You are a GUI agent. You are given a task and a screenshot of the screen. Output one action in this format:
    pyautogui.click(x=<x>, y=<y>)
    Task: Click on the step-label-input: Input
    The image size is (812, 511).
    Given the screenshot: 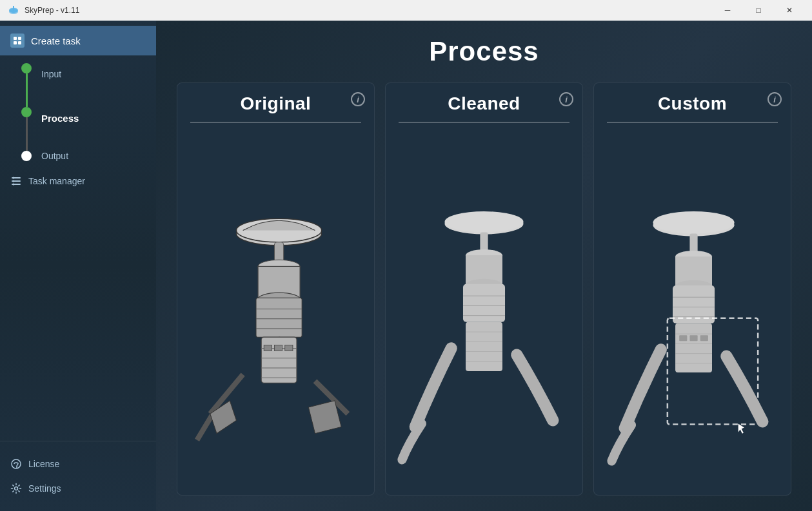 What is the action you would take?
    pyautogui.click(x=52, y=74)
    